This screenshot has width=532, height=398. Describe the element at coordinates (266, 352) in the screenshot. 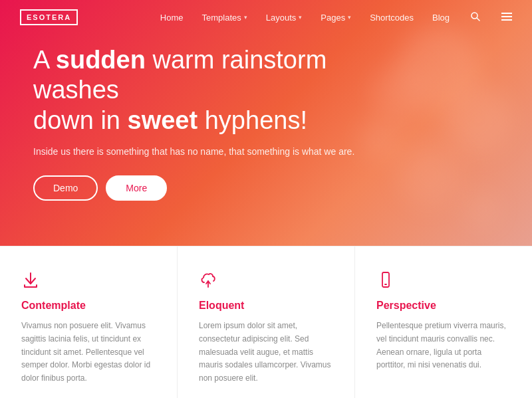

I see `eloquent-text: Lorem ipsum dolor sit amet, consectetur …` at that location.